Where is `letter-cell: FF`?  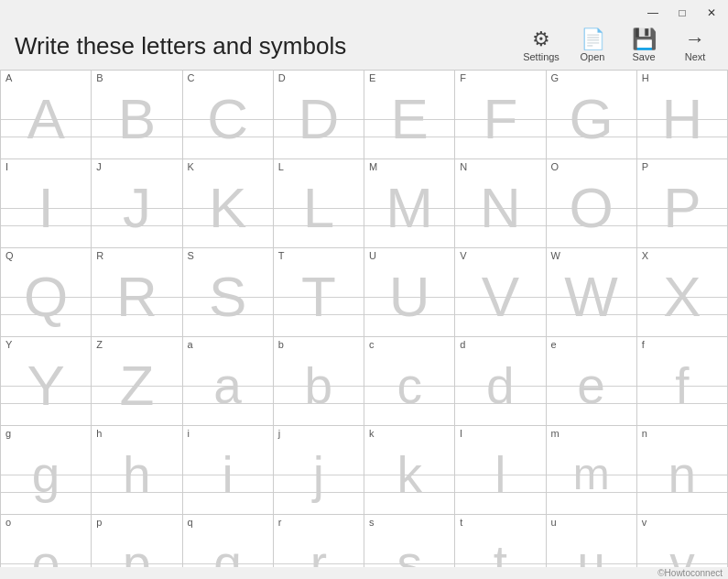
letter-cell: FF is located at coordinates (500, 115).